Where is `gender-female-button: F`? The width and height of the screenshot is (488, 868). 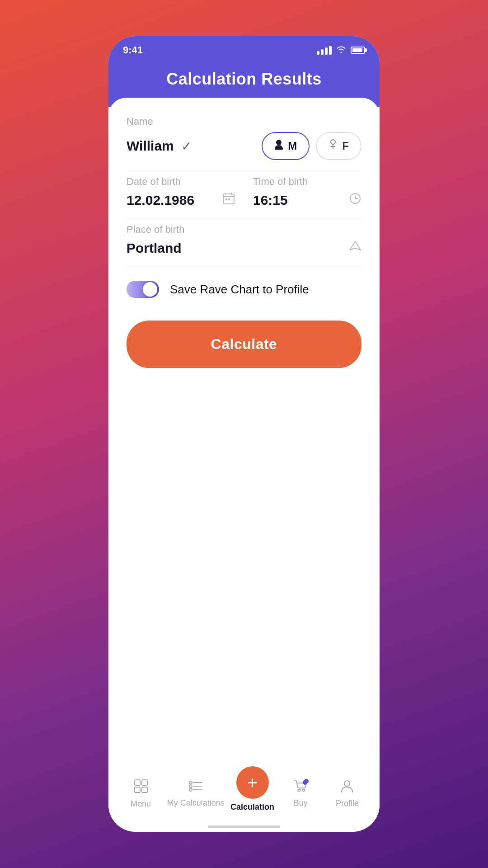 gender-female-button: F is located at coordinates (339, 146).